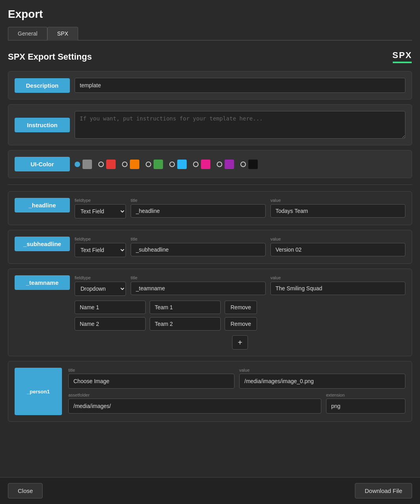  What do you see at coordinates (125, 164) in the screenshot?
I see `color-radio-orange` at bounding box center [125, 164].